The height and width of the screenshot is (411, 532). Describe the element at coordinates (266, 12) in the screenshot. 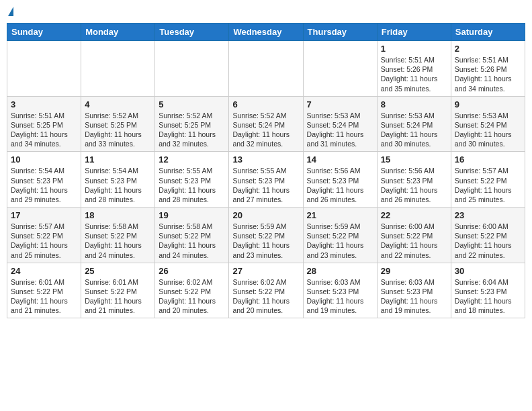

I see `page-header` at that location.